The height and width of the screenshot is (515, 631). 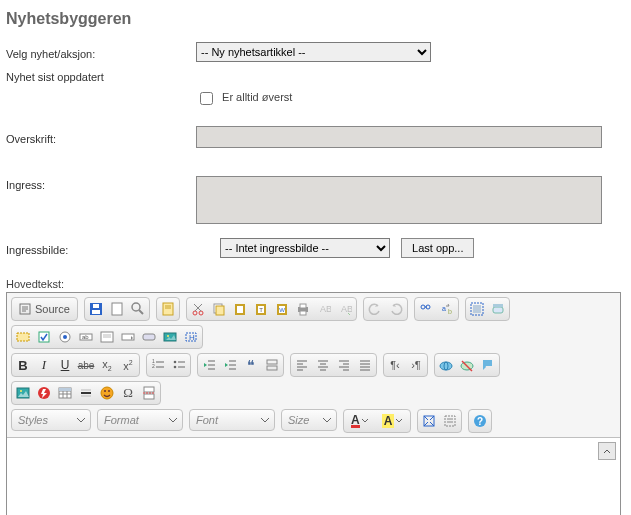 What do you see at coordinates (219, 309) in the screenshot?
I see `copy-button` at bounding box center [219, 309].